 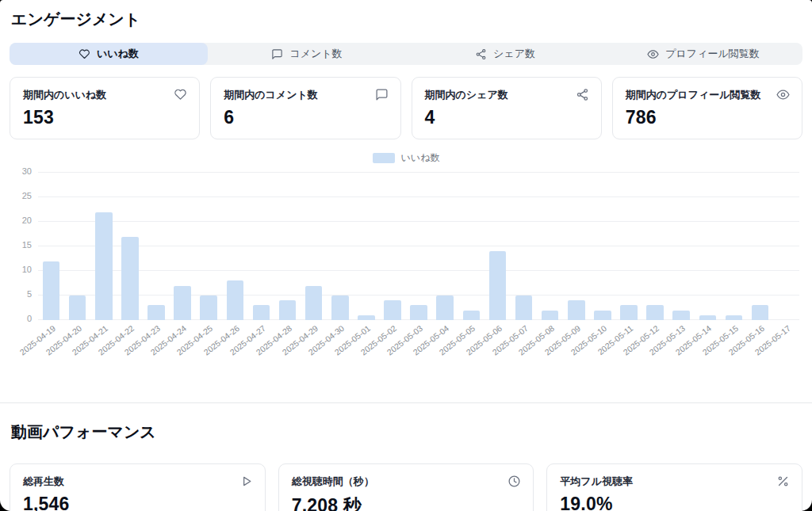 I want to click on y-axis-tick-label: 20, so click(x=27, y=220).